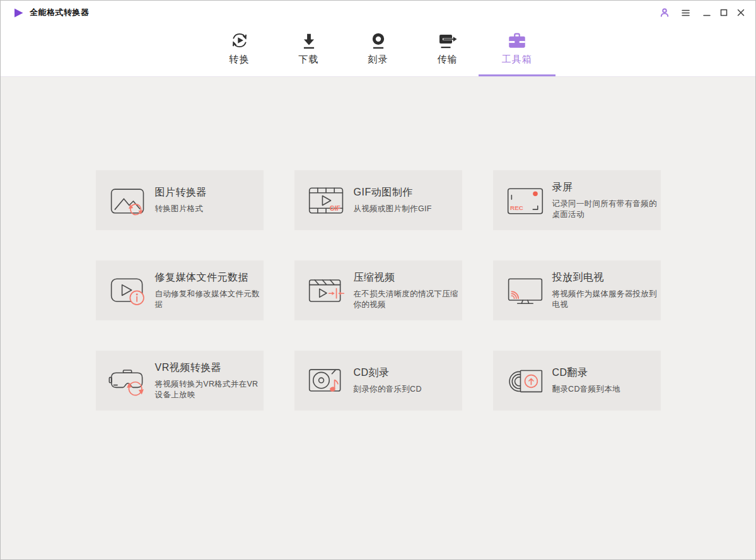 The image size is (756, 560). Describe the element at coordinates (59, 13) in the screenshot. I see `app-title: 全能格式转换器` at that location.